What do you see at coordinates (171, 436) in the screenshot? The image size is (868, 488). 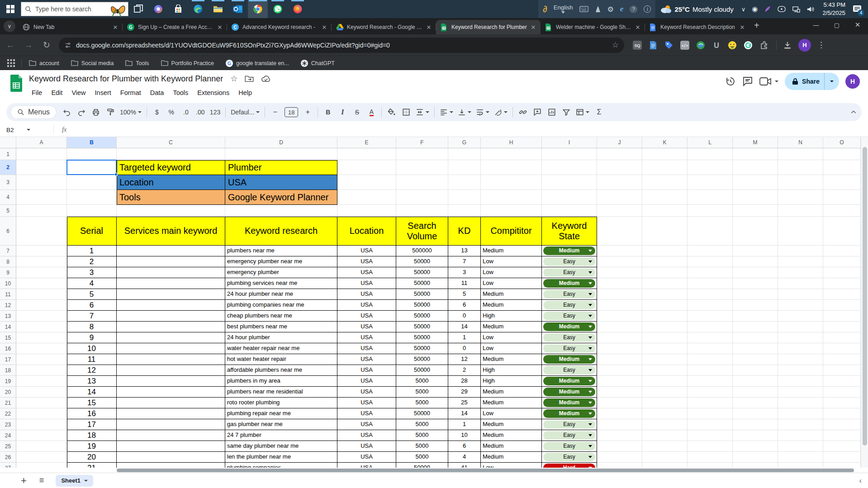 I see `cell-C24` at bounding box center [171, 436].